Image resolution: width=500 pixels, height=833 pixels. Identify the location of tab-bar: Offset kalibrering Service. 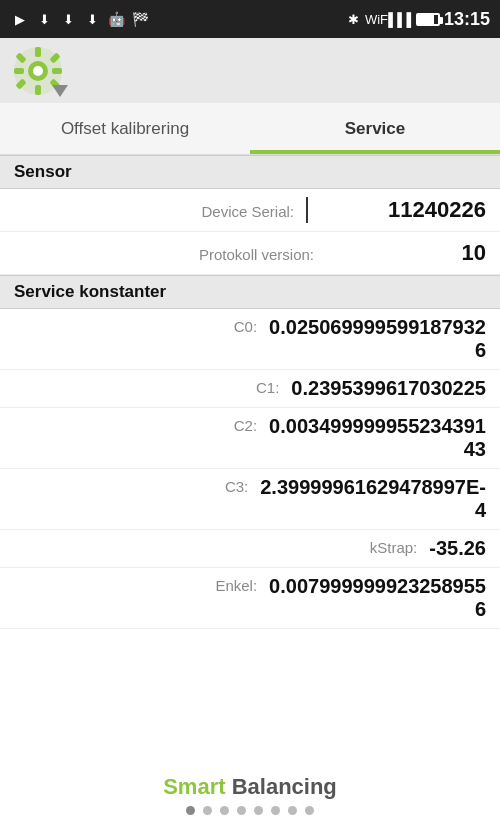
(250, 129).